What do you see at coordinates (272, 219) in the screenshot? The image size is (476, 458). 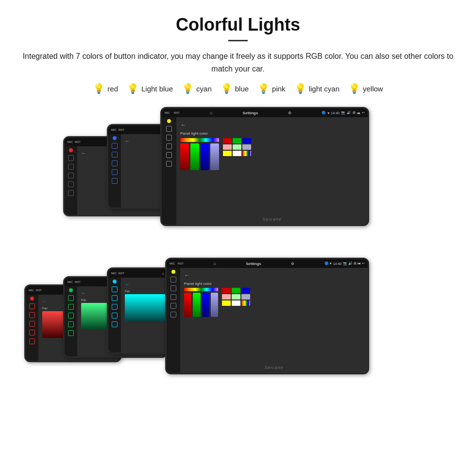 I see `watermark-top: Seicane` at bounding box center [272, 219].